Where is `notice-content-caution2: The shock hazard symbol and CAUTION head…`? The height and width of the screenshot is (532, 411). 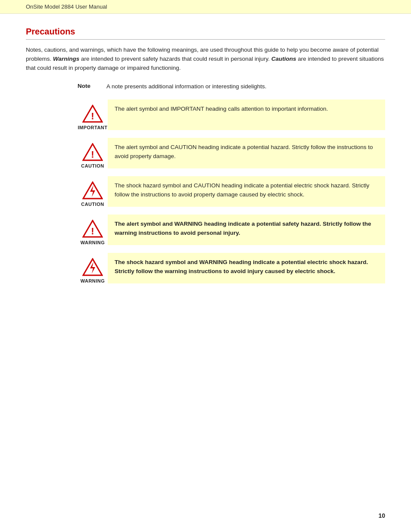
notice-content-caution2: The shock hazard symbol and CAUTION head… is located at coordinates (246, 191).